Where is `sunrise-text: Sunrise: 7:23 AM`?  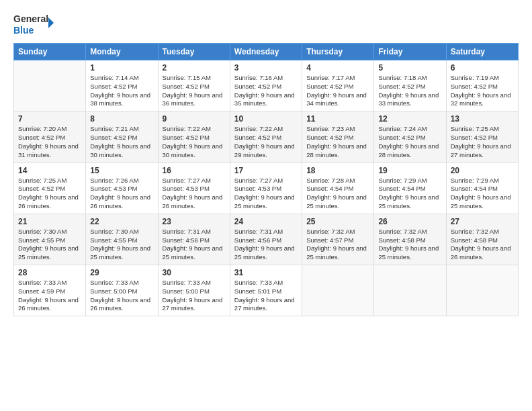 sunrise-text: Sunrise: 7:23 AM is located at coordinates (338, 129).